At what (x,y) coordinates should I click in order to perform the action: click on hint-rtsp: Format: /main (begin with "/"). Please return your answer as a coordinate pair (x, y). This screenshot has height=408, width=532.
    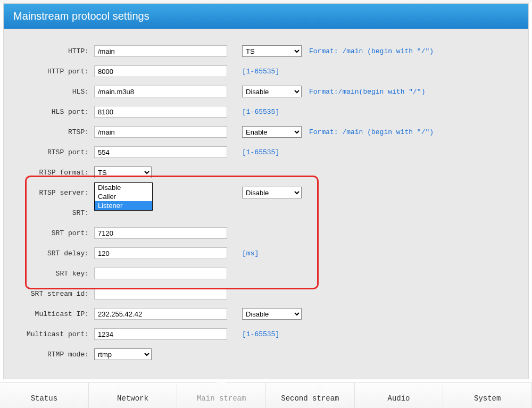
    Looking at the image, I should click on (371, 132).